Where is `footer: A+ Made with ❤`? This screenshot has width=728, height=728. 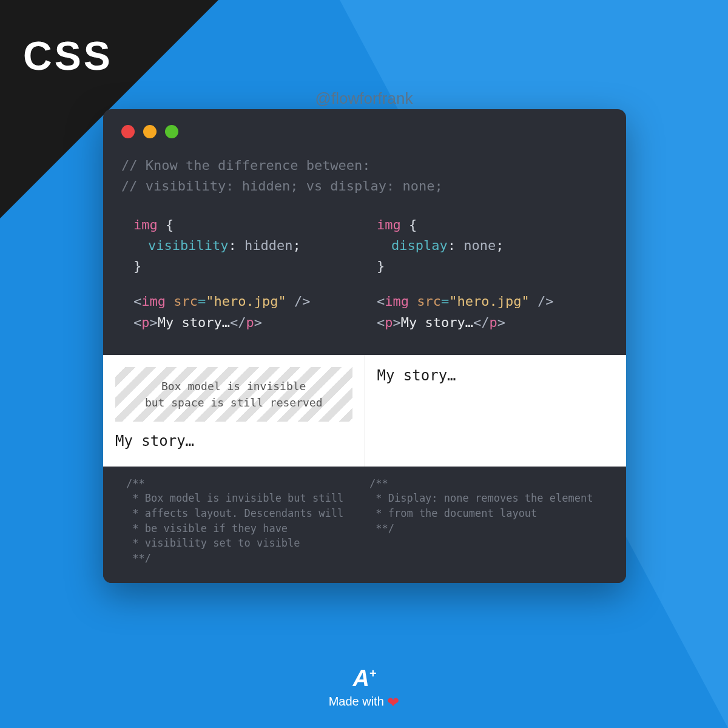
footer: A+ Made with ❤ is located at coordinates (364, 688).